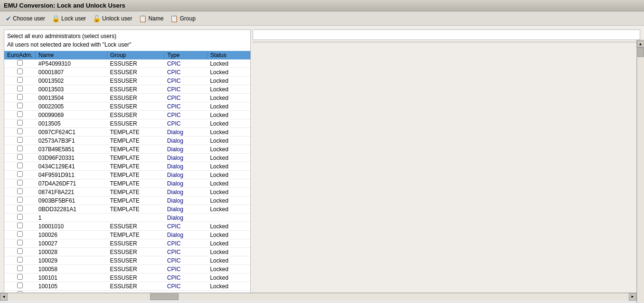  I want to click on scroll-up-arrow: ▲, so click(641, 44).